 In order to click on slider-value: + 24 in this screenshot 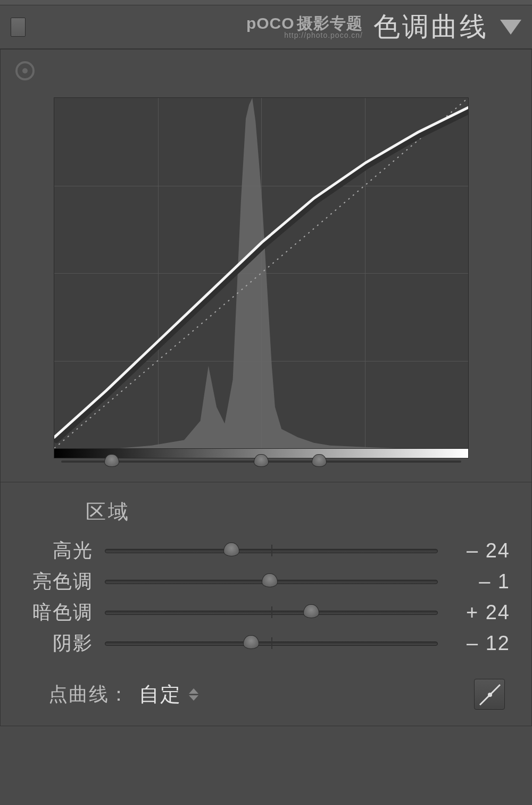, I will do `click(478, 612)`.